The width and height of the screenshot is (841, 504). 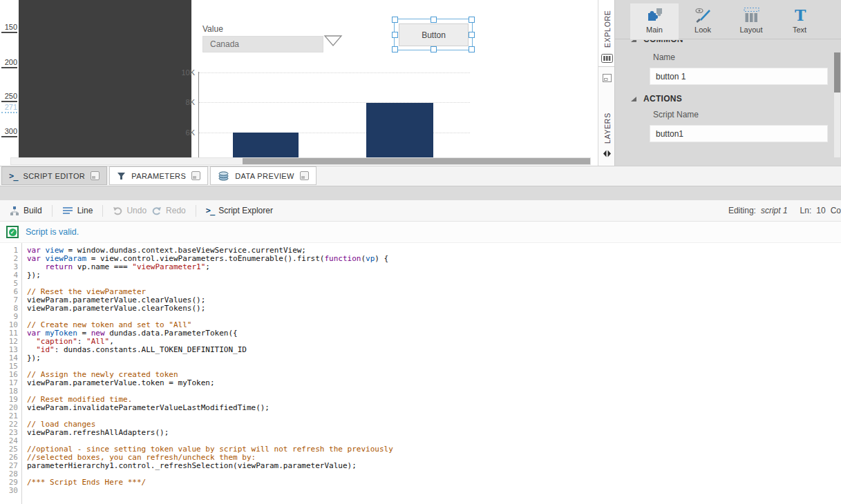 I want to click on ruler-tick: 300, so click(x=10, y=133).